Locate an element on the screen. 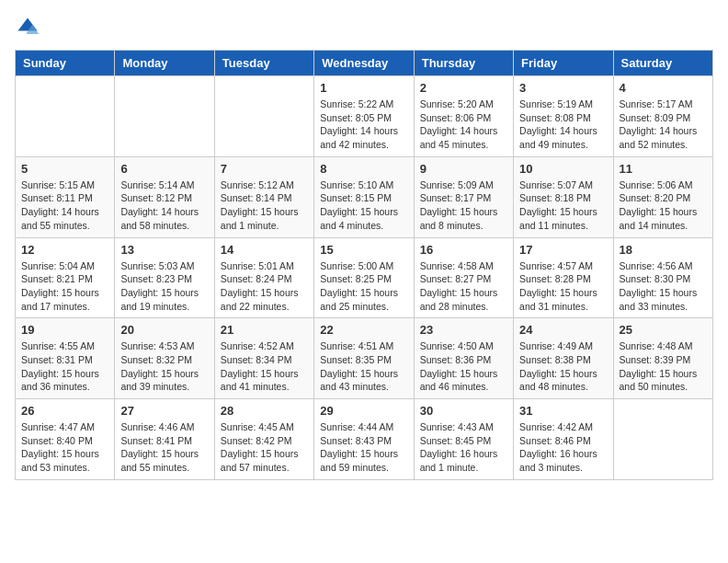 The image size is (728, 563). logo is located at coordinates (29, 28).